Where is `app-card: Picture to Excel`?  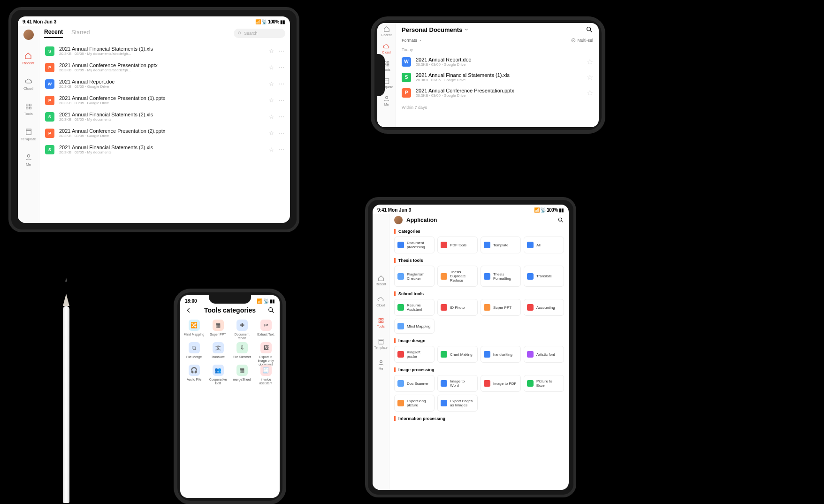 app-card: Picture to Excel is located at coordinates (544, 383).